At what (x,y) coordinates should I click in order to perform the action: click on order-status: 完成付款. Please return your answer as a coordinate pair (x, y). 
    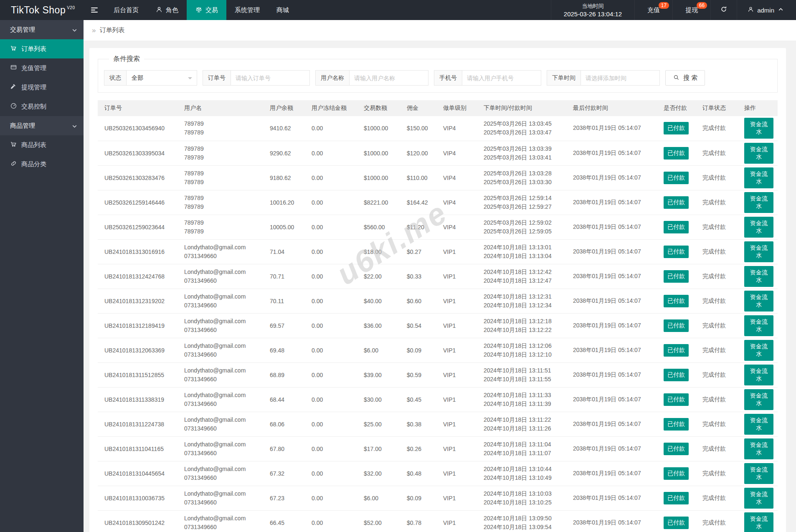
    Looking at the image, I should click on (719, 498).